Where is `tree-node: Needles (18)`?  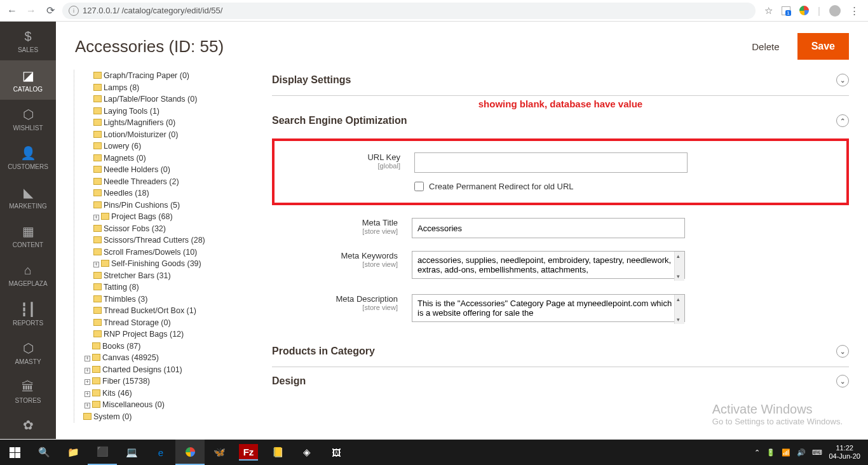 tree-node: Needles (18) is located at coordinates (165, 193).